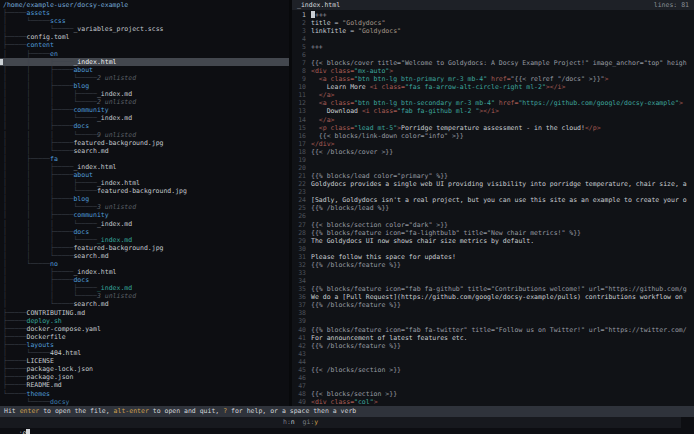  What do you see at coordinates (318, 5) in the screenshot?
I see `preview-filename: _index.html` at bounding box center [318, 5].